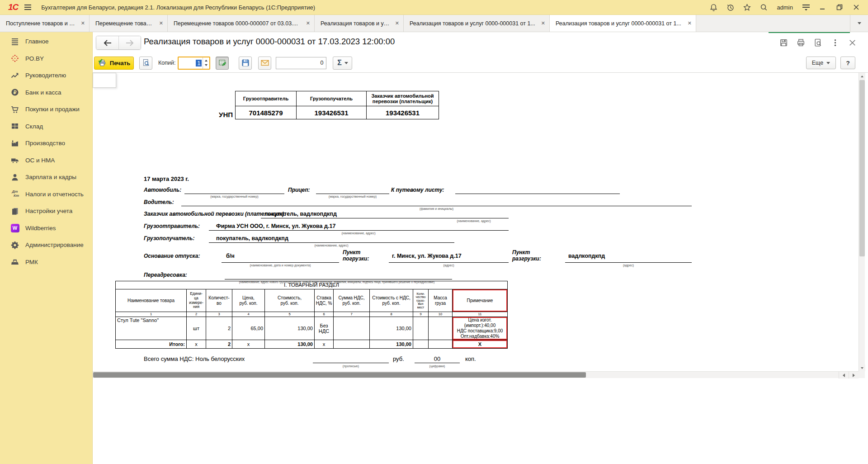  I want to click on save-file-button, so click(245, 63).